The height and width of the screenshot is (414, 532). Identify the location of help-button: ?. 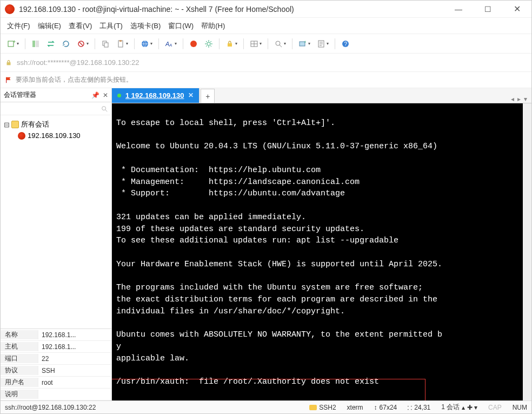
(345, 44).